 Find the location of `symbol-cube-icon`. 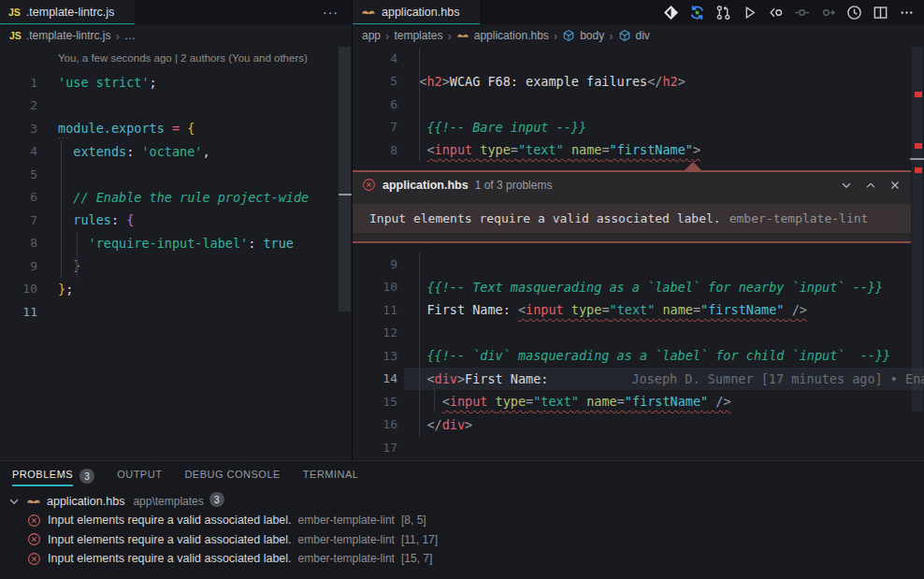

symbol-cube-icon is located at coordinates (569, 36).